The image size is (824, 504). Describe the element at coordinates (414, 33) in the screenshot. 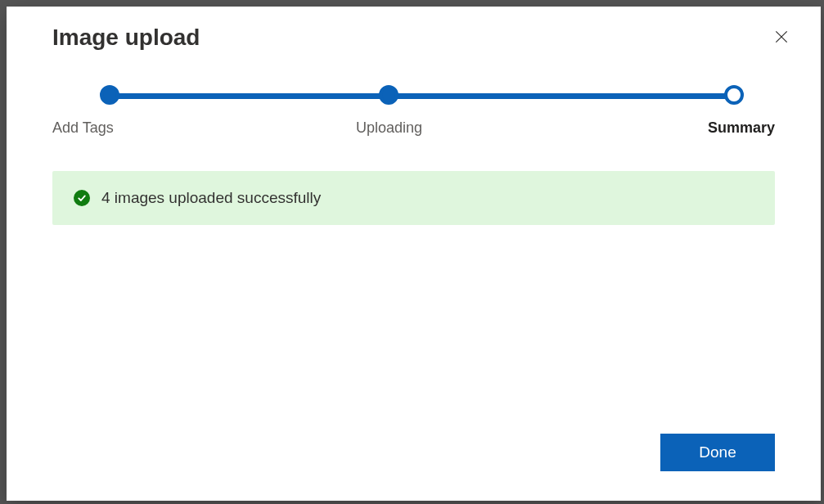

I see `modal-header: Image upload` at that location.